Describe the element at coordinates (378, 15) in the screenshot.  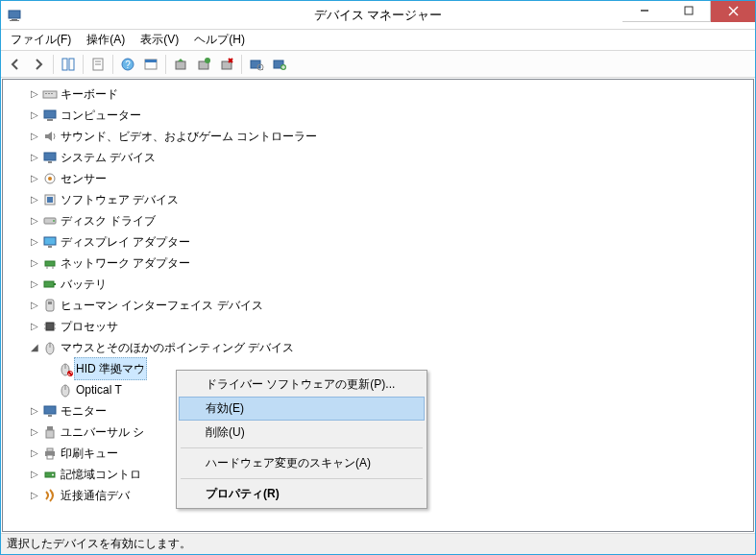
I see `titlebar: デバイス マネージャー` at that location.